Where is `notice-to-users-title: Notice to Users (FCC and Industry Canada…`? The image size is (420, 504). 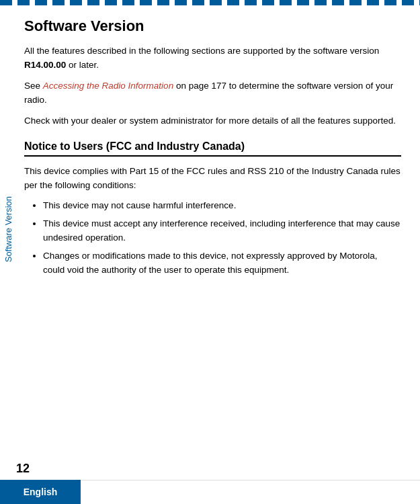
notice-to-users-title: Notice to Users (FCC and Industry Canada… is located at coordinates (212, 149).